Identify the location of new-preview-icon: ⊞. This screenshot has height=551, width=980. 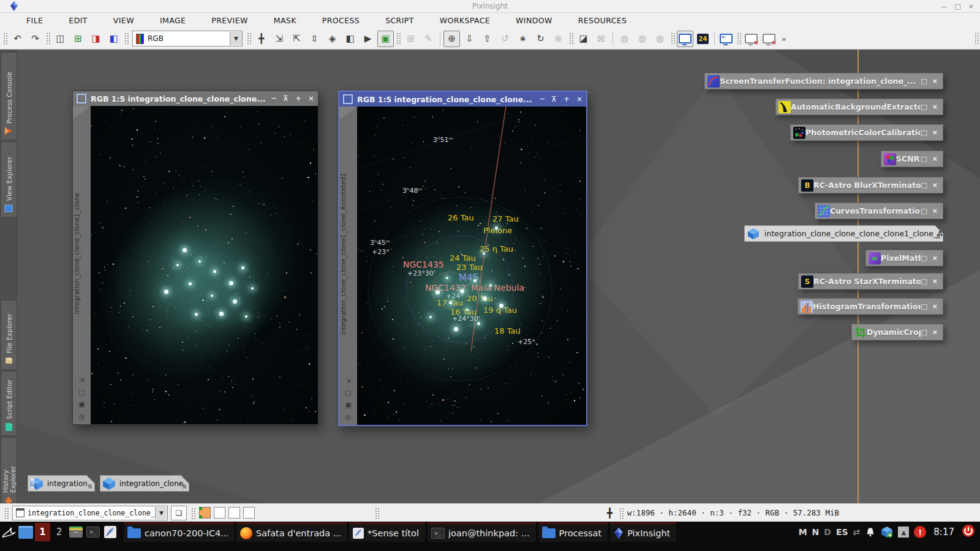
(78, 39).